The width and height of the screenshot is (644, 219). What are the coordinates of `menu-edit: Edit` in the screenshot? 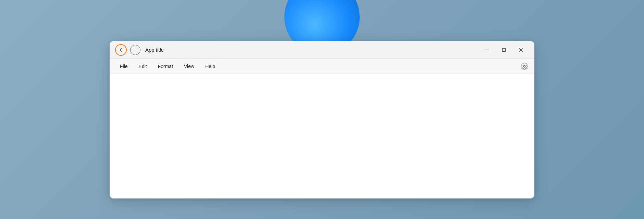 It's located at (143, 66).